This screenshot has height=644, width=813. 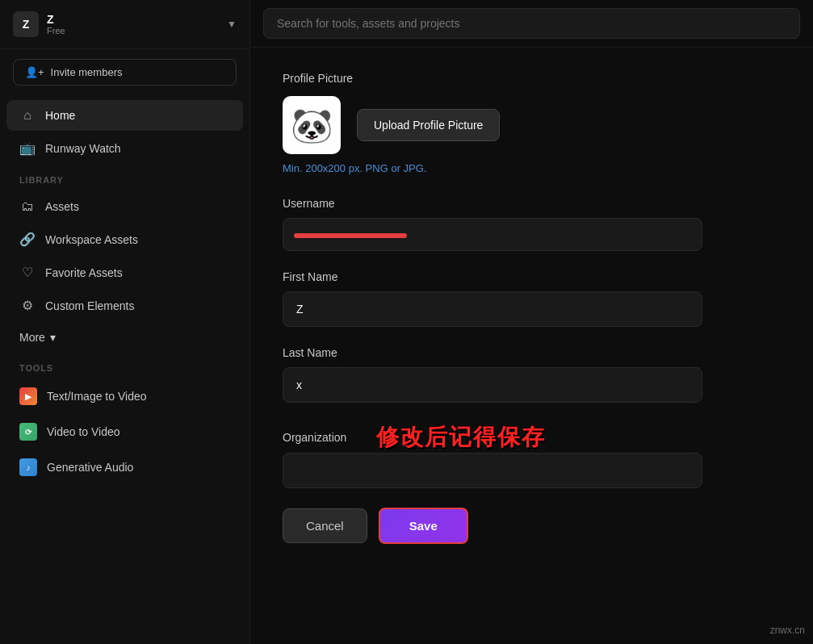 What do you see at coordinates (35, 73) in the screenshot?
I see `invite-icon: 👤+` at bounding box center [35, 73].